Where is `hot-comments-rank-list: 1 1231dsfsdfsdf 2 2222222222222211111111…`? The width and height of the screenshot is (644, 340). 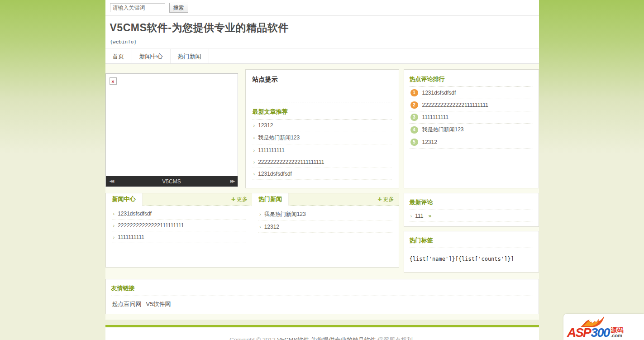
hot-comments-rank-list: 1 1231dsfsdfsdf 2 2222222222222211111111… is located at coordinates (472, 118).